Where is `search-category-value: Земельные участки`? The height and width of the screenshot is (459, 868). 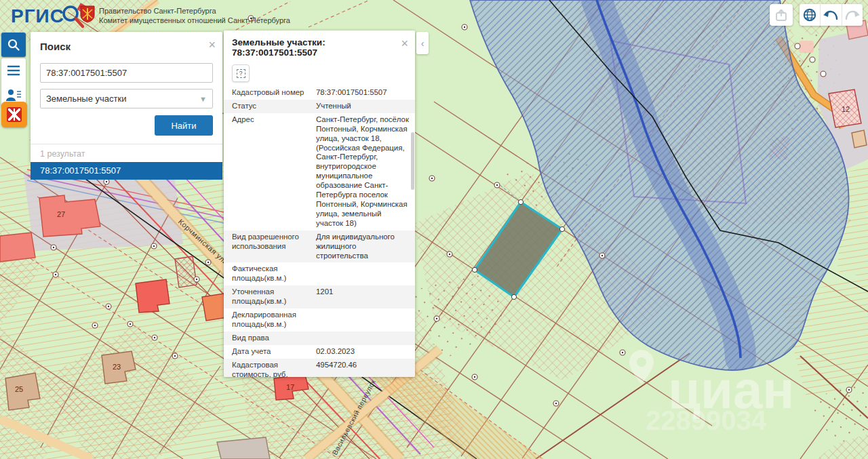
search-category-value: Земельные участки is located at coordinates (86, 99).